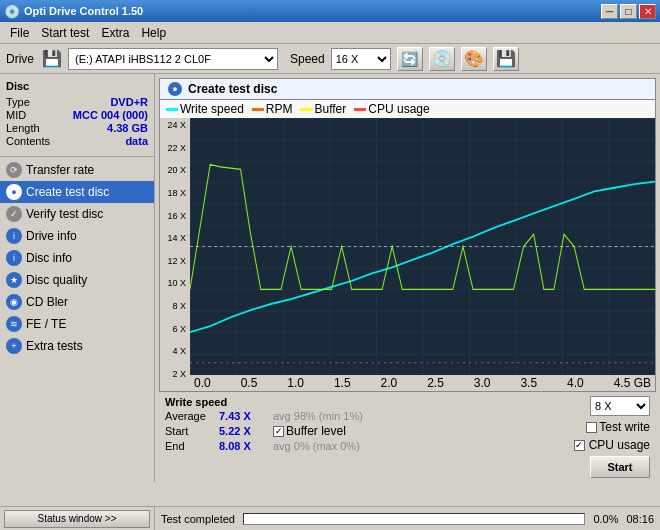  I want to click on drive-info-icon: i, so click(14, 236).